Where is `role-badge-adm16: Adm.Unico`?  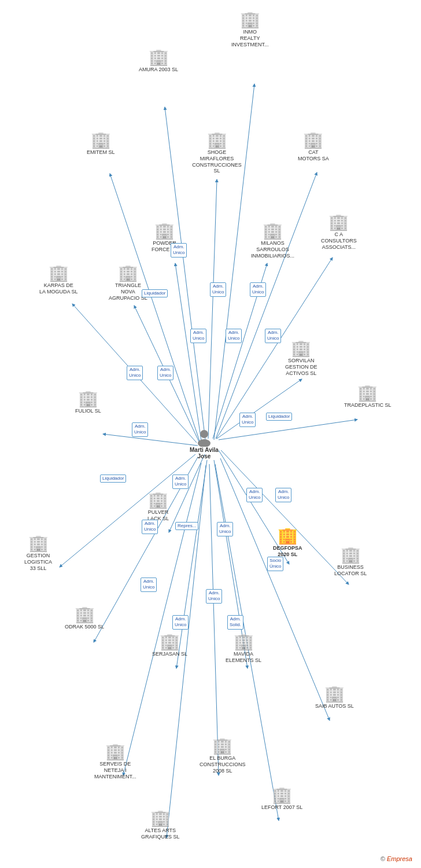
role-badge-adm16: Adm.Unico is located at coordinates (149, 584).